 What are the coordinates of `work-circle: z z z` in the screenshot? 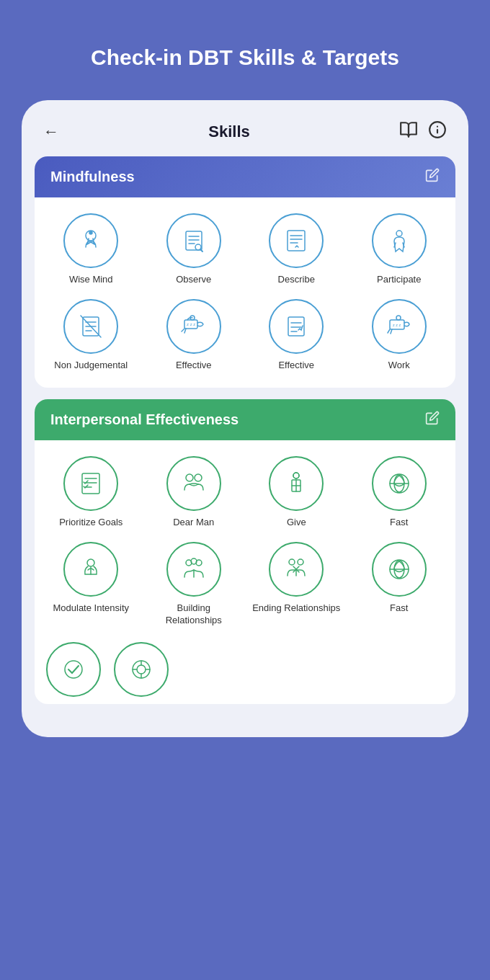 It's located at (399, 326).